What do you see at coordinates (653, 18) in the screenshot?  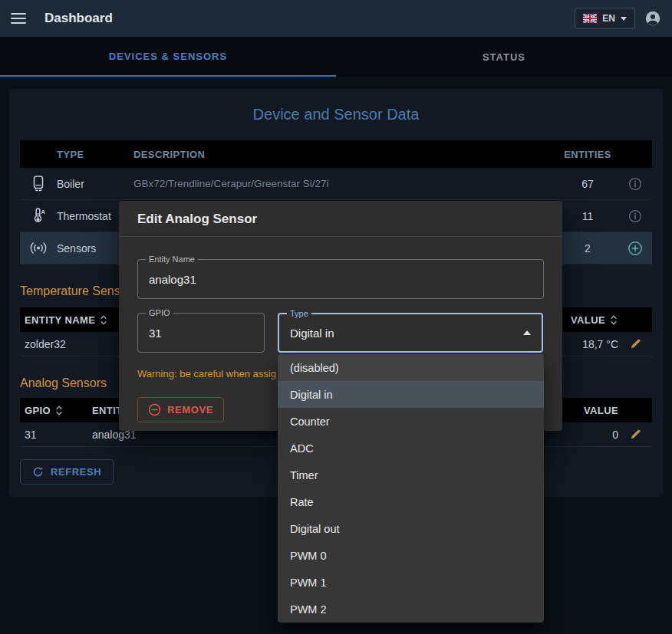 I see `account-icon` at bounding box center [653, 18].